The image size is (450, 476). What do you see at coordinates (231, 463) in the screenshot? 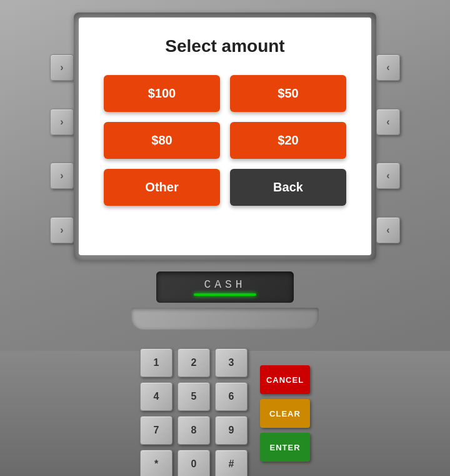
I see `key-hash: #` at bounding box center [231, 463].